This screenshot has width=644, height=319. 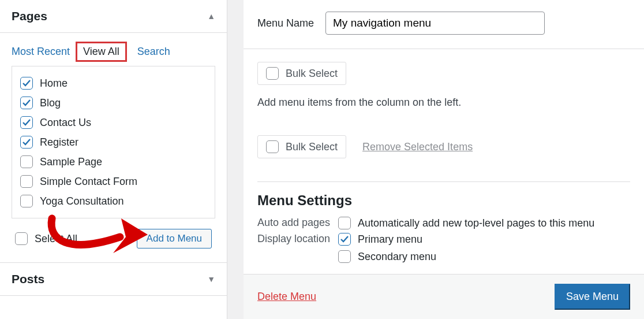 What do you see at coordinates (82, 201) in the screenshot?
I see `page-item-label: Yoga Consultation` at bounding box center [82, 201].